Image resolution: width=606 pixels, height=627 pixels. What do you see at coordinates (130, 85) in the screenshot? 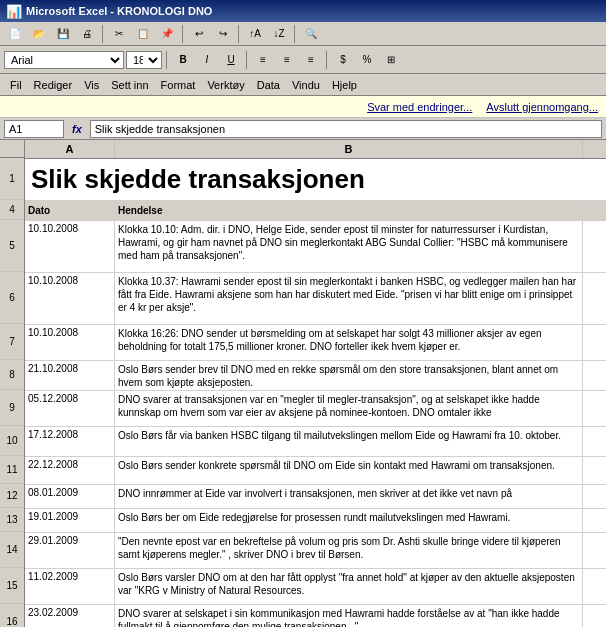
I see `menu-sett-inn: Sett inn` at bounding box center [130, 85].